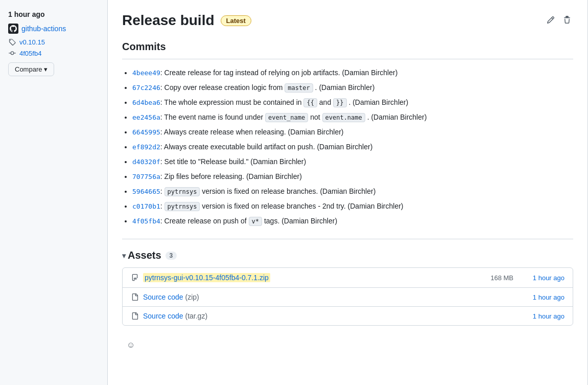 The width and height of the screenshot is (588, 385). I want to click on release-title-group: Release build Latest, so click(187, 20).